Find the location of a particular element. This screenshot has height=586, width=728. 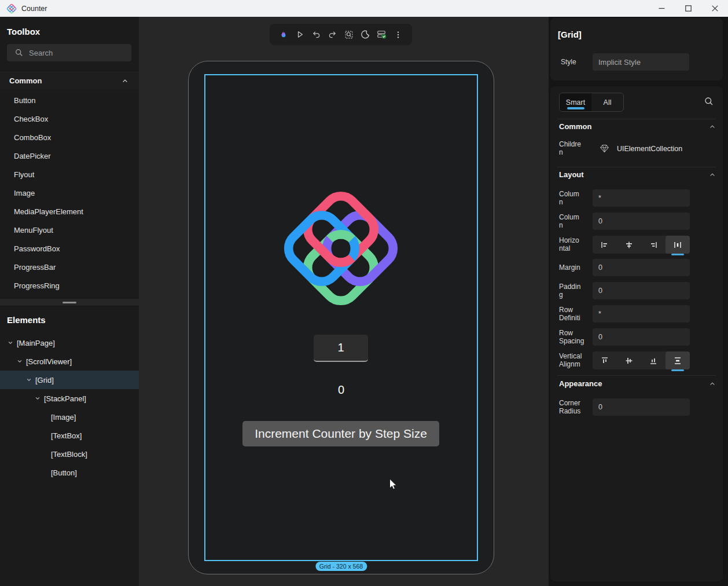

toolbox-search-input is located at coordinates (72, 53).